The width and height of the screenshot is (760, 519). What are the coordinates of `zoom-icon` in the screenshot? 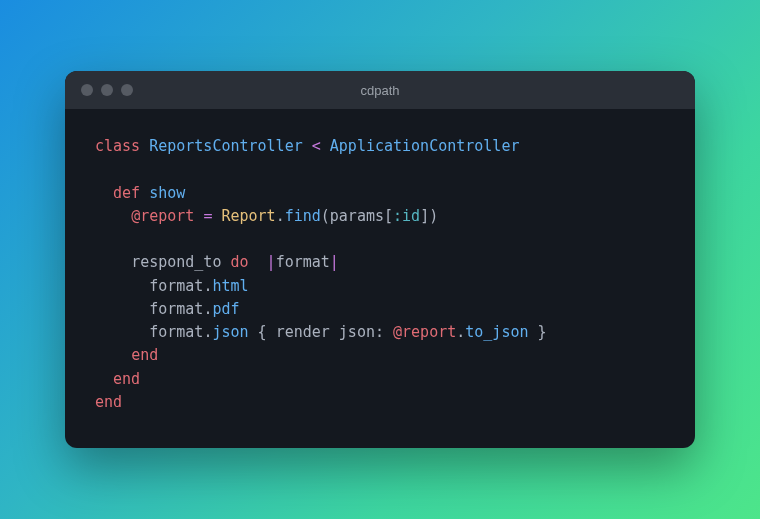 It's located at (127, 90).